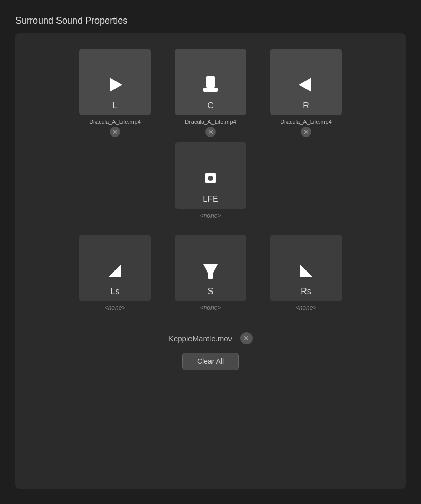  Describe the element at coordinates (210, 106) in the screenshot. I see `C-label: C` at that location.